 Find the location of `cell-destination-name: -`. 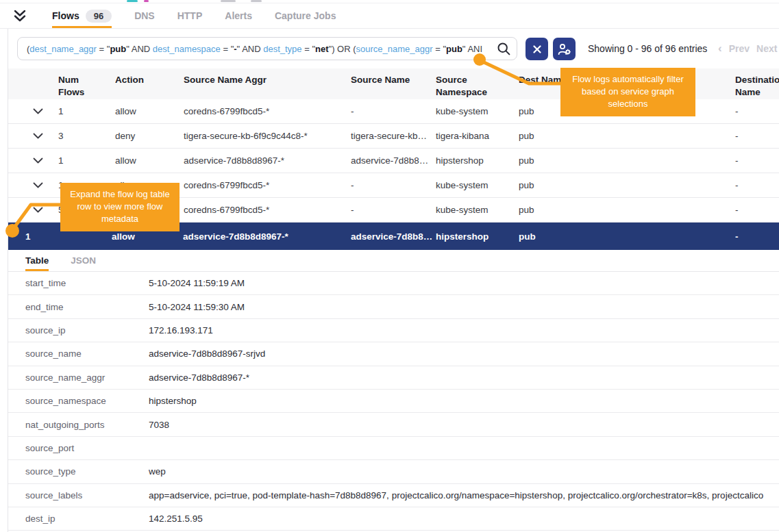

cell-destination-name: - is located at coordinates (757, 111).